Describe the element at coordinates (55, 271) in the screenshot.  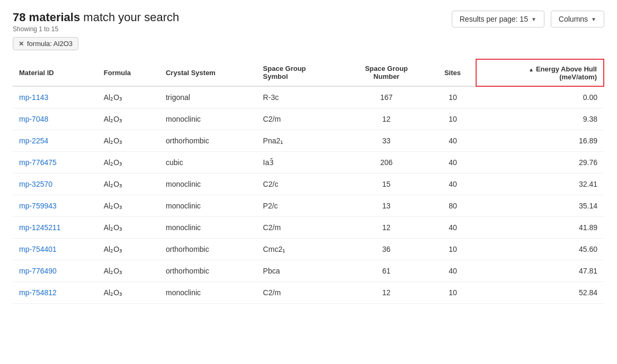
I see `cell-material-id: mp-776490` at that location.